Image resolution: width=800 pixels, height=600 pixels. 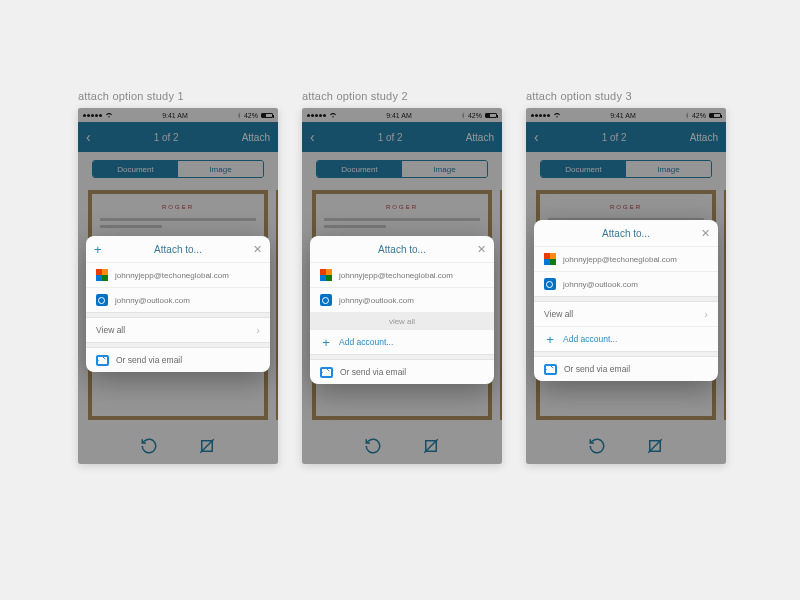 I want to click on view-all-label: view all, so click(x=402, y=322).